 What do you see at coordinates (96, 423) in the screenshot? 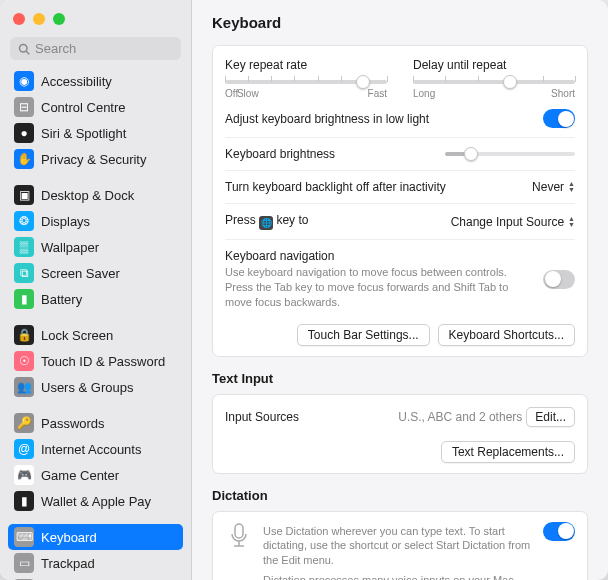
I see `sidebar-item-passwords: 🔑Passwords` at bounding box center [96, 423].